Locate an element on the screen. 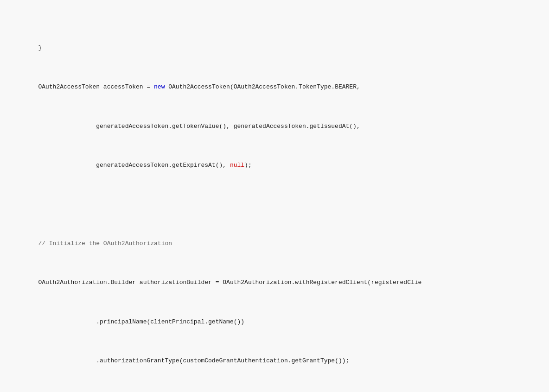  code-line-1: } is located at coordinates (274, 48).